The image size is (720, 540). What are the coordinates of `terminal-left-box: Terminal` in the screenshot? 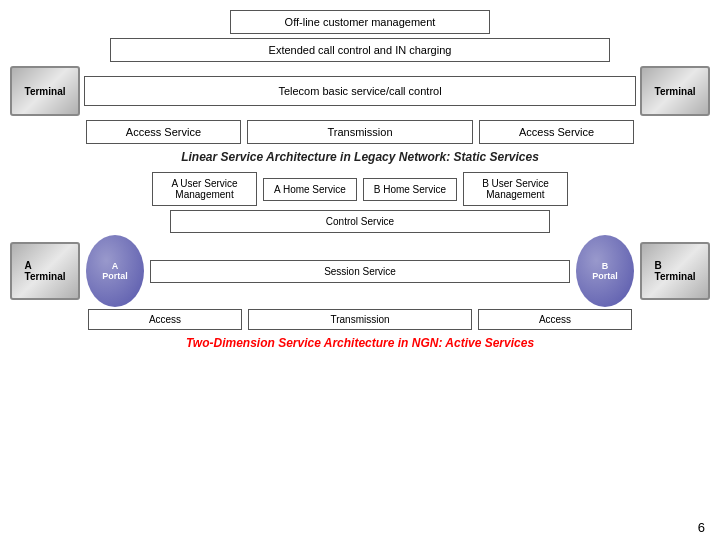 It's located at (45, 91).